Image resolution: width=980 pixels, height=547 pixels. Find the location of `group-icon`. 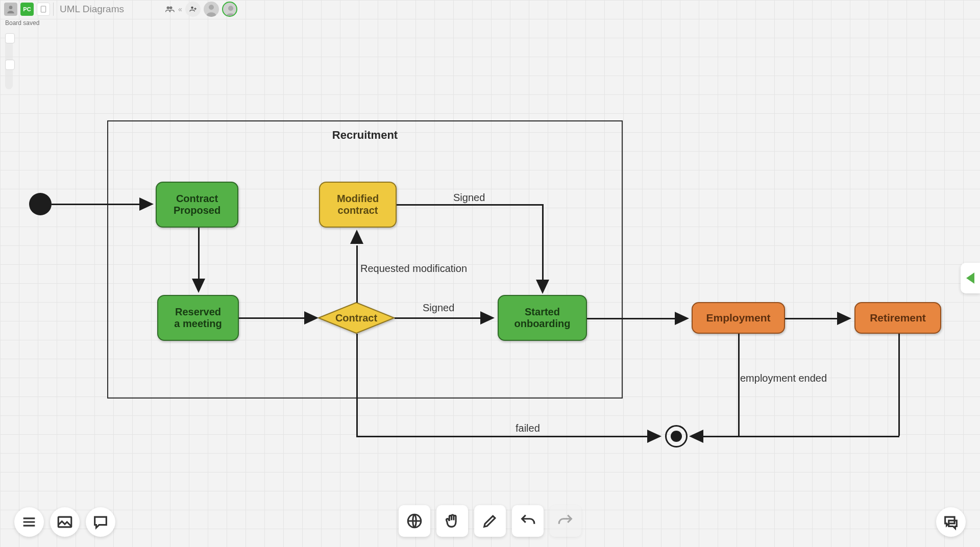

group-icon is located at coordinates (169, 9).